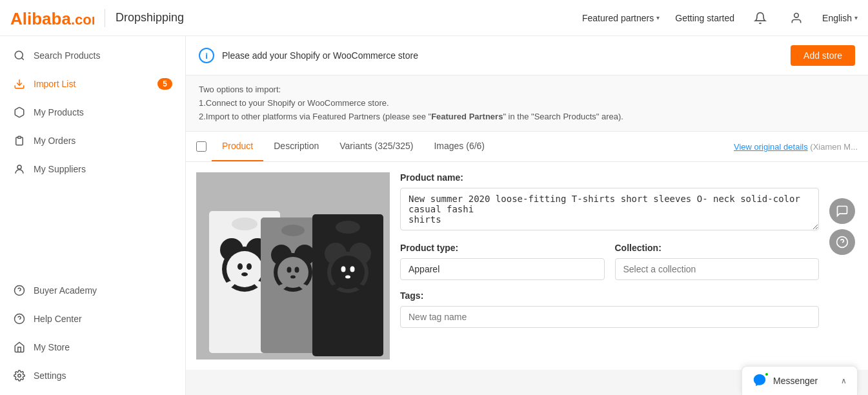 The image size is (868, 395). What do you see at coordinates (563, 116) in the screenshot?
I see `info-line3-post: " in the "Search Products" area).` at bounding box center [563, 116].